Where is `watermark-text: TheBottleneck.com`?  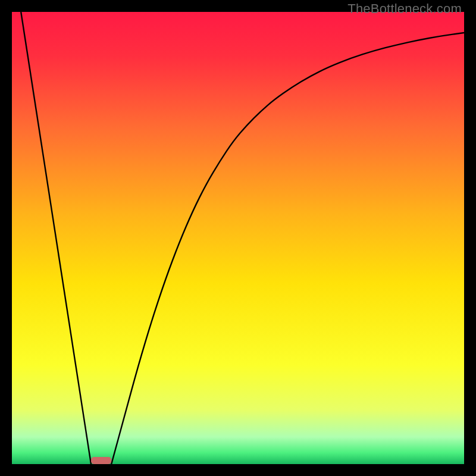 watermark-text: TheBottleneck.com is located at coordinates (405, 9).